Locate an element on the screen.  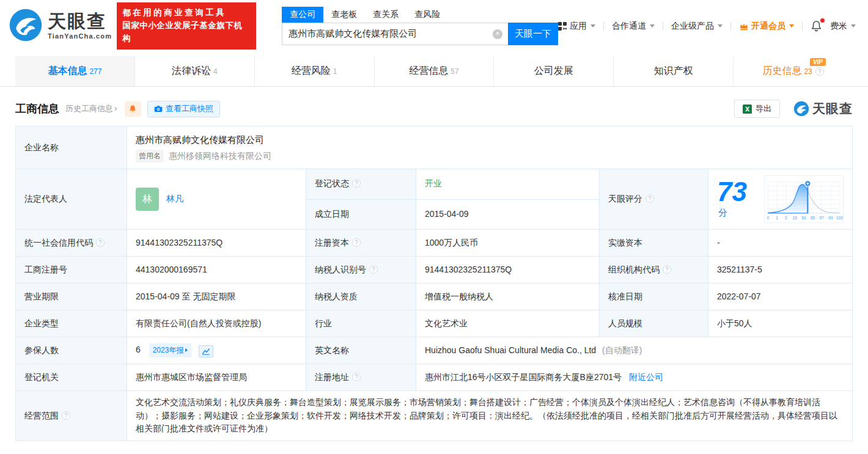
clear-search-icon is located at coordinates (498, 34).